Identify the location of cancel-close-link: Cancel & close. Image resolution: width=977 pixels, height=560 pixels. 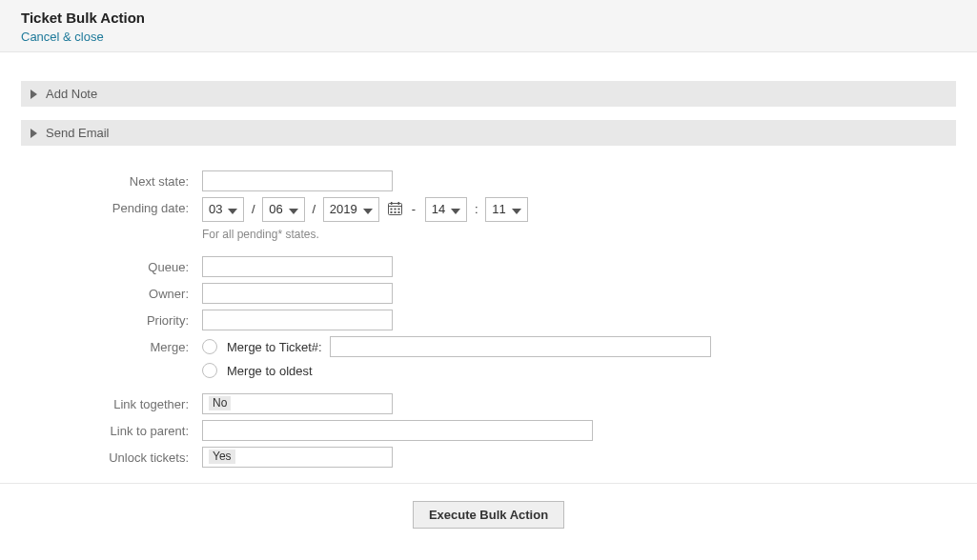
(63, 36).